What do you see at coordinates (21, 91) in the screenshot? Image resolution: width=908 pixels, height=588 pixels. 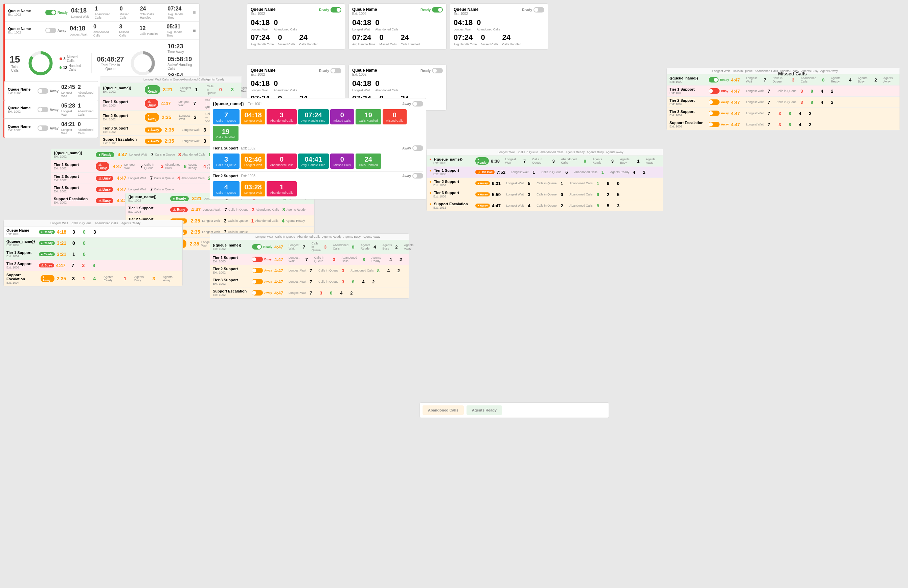 I see `q-name: Queue Name Ext: 1002` at bounding box center [21, 91].